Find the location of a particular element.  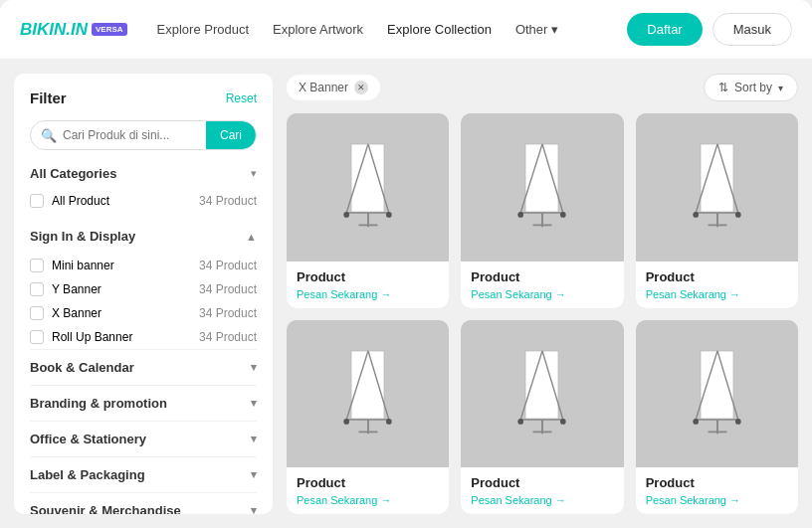

item-label: Y Banner is located at coordinates (77, 289).